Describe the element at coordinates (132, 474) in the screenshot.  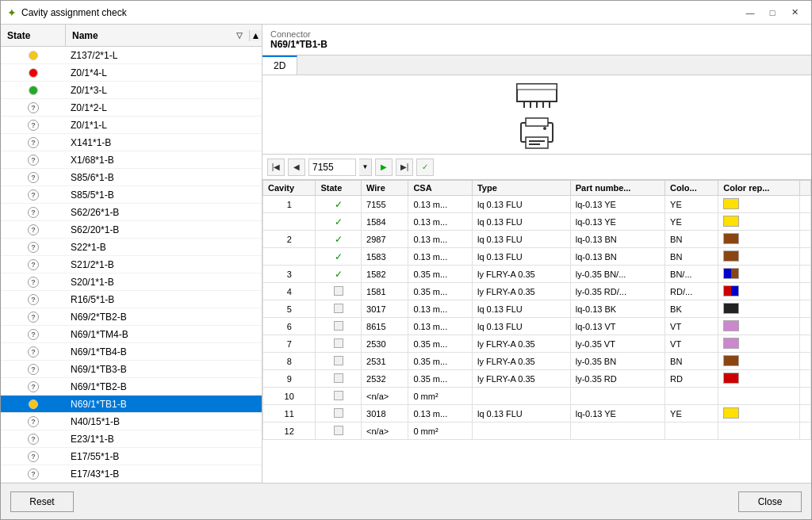
I see `list-item: ?E17/43*1-B` at that location.